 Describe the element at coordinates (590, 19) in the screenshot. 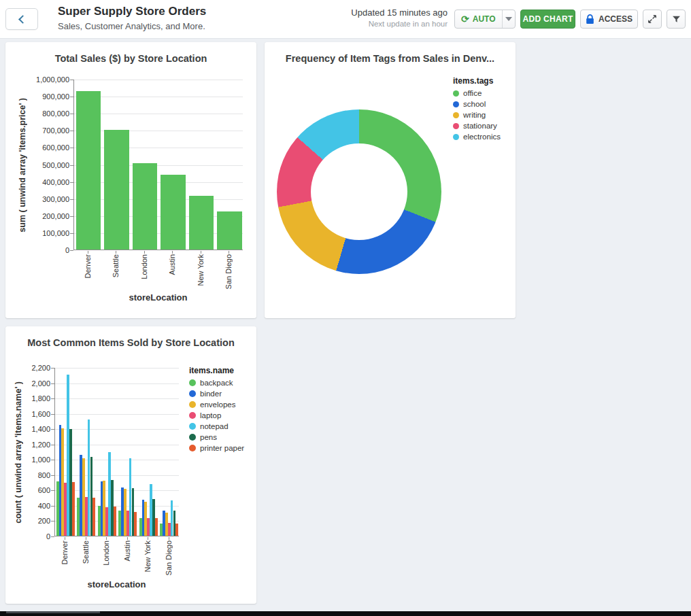

I see `lock-icon` at that location.